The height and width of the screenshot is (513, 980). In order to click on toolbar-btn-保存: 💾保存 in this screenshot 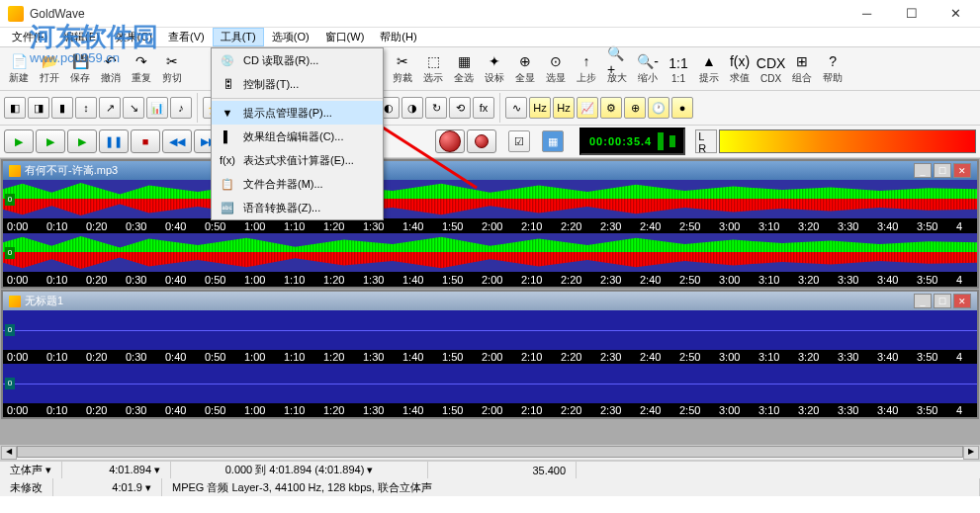, I will do `click(80, 69)`.